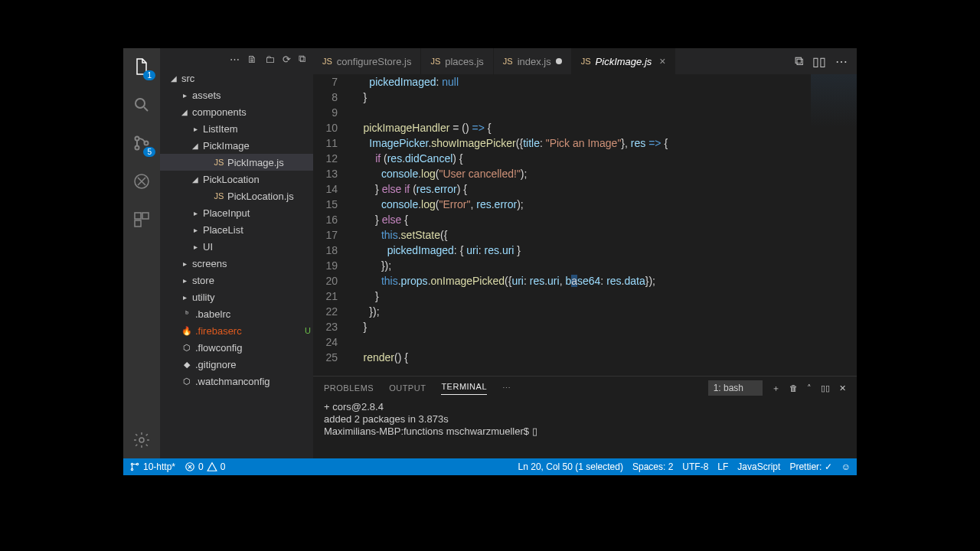 This screenshot has height=551, width=980. What do you see at coordinates (142, 181) in the screenshot?
I see `debug-icon` at bounding box center [142, 181].